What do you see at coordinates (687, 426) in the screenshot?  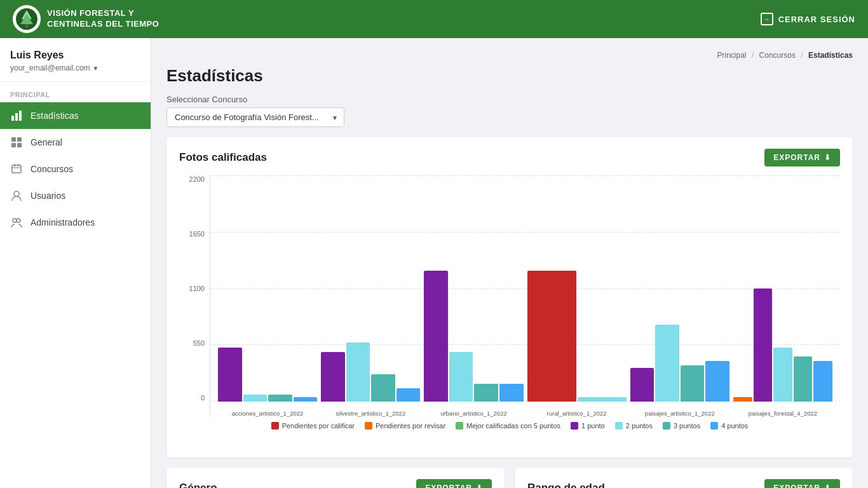 I see `legend-label: 3 puntos` at bounding box center [687, 426].